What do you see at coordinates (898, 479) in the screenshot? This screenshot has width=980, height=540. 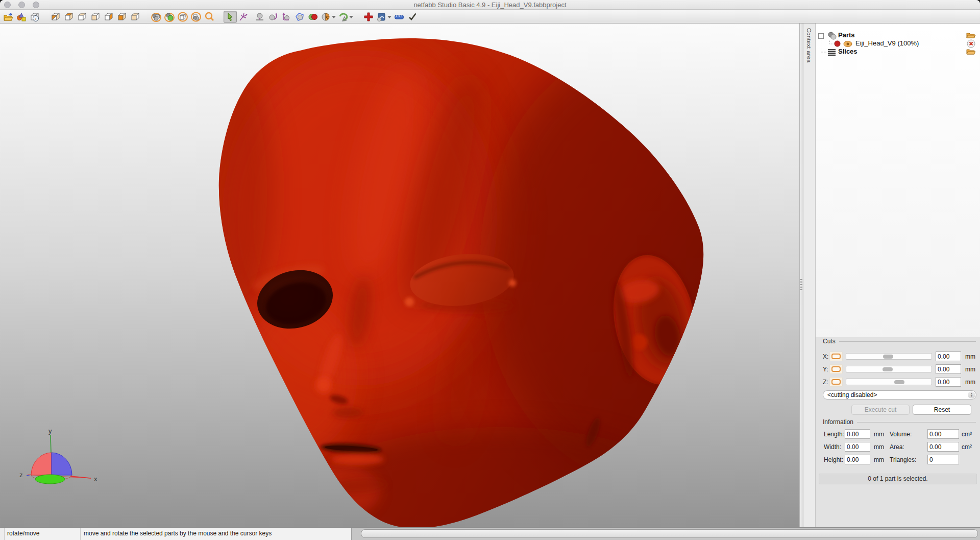 I see `selection-status: 0 of 1 part is selected.` at bounding box center [898, 479].